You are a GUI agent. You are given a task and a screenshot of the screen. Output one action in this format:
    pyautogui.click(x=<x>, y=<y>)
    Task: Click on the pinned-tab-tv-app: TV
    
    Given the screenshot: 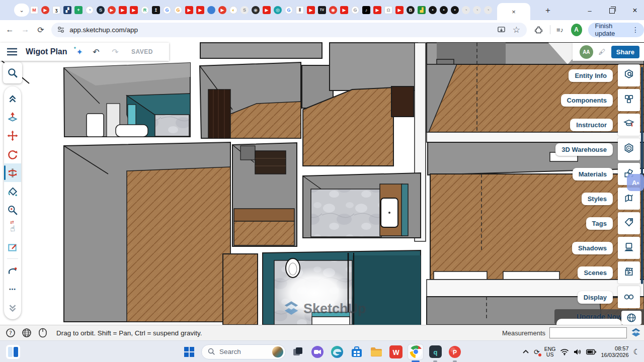 What is the action you would take?
    pyautogui.click(x=322, y=10)
    